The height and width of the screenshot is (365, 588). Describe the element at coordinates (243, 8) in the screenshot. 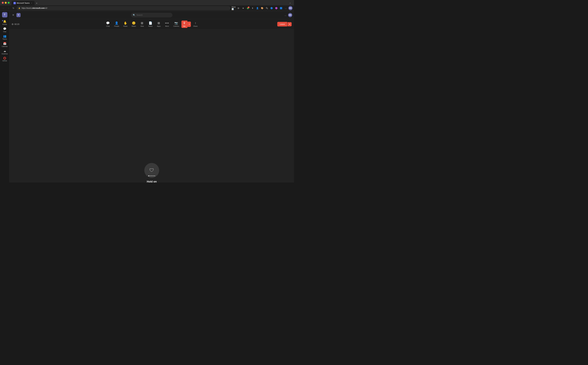

I see `bookmark-star-icon: ★` at that location.